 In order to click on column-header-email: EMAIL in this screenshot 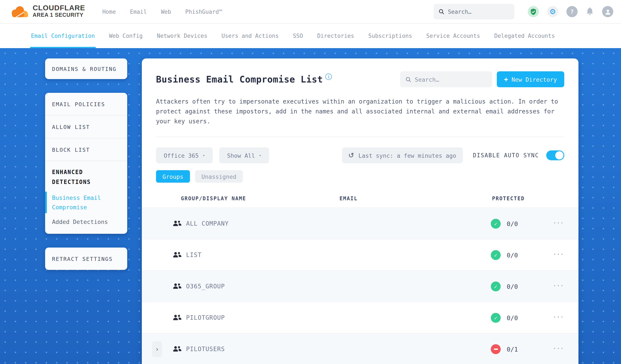, I will do `click(348, 199)`.